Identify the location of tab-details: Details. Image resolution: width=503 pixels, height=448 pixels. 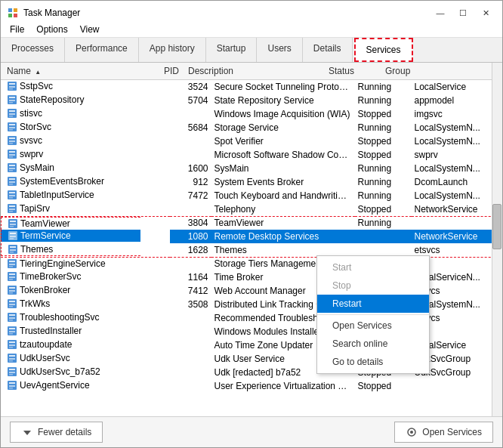
(328, 50).